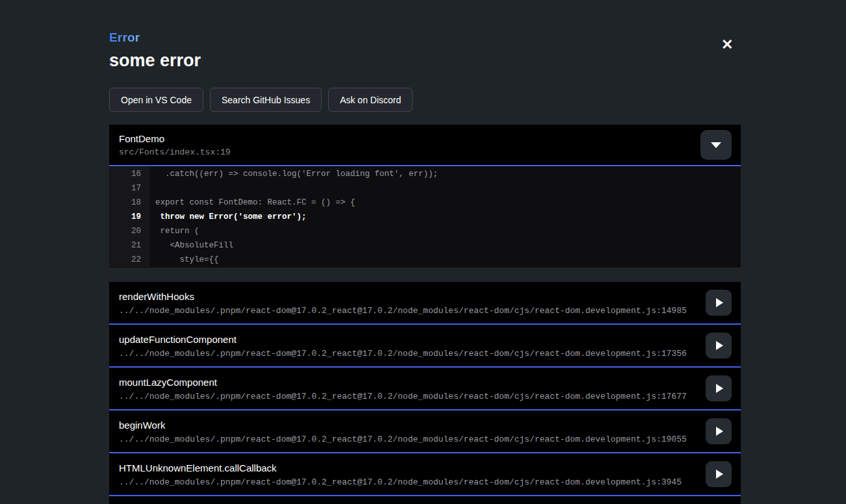 This screenshot has width=846, height=504. What do you see at coordinates (425, 174) in the screenshot?
I see `code-line: 16 .catch((err) => console.log('Error lo…` at bounding box center [425, 174].